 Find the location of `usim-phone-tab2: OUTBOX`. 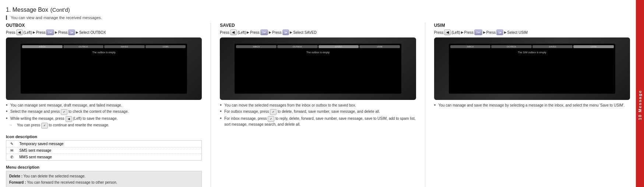

usim-phone-tab2: OUTBOX is located at coordinates (511, 47).